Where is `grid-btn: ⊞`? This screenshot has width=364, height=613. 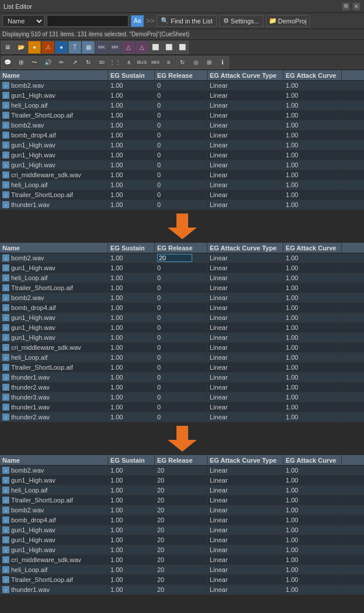 grid-btn: ⊞ is located at coordinates (21, 63).